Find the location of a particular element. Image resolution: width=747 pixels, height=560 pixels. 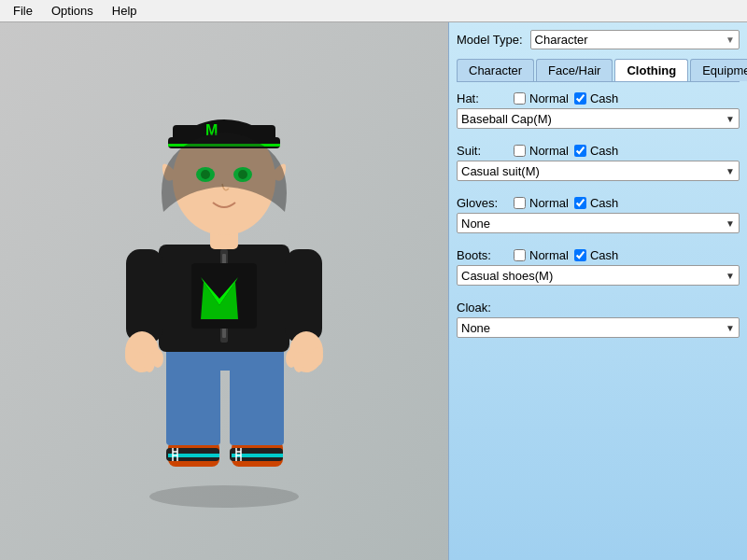

gloves-dropdown-value: None is located at coordinates (476, 224).